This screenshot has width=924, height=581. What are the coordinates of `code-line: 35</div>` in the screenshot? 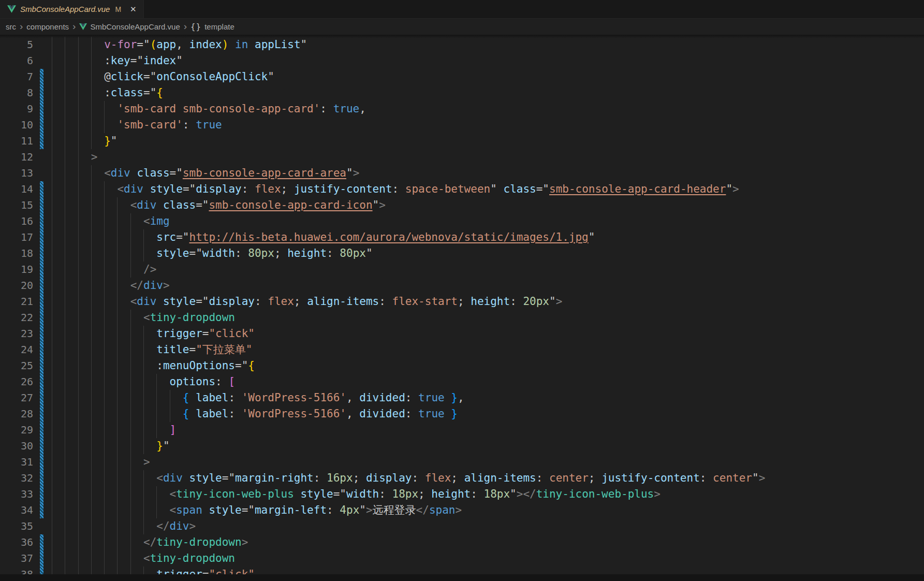 It's located at (462, 526).